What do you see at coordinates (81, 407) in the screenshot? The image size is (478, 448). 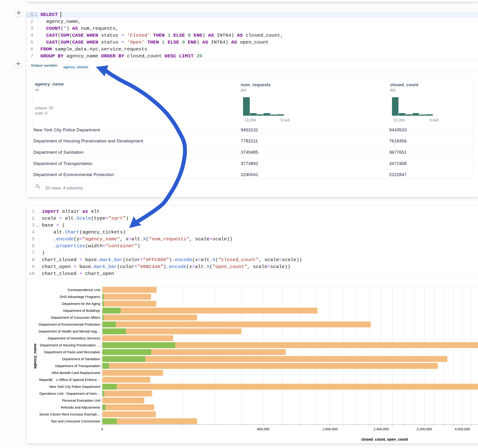 I see `svg-text: Refunds and Adjustments` at bounding box center [81, 407].